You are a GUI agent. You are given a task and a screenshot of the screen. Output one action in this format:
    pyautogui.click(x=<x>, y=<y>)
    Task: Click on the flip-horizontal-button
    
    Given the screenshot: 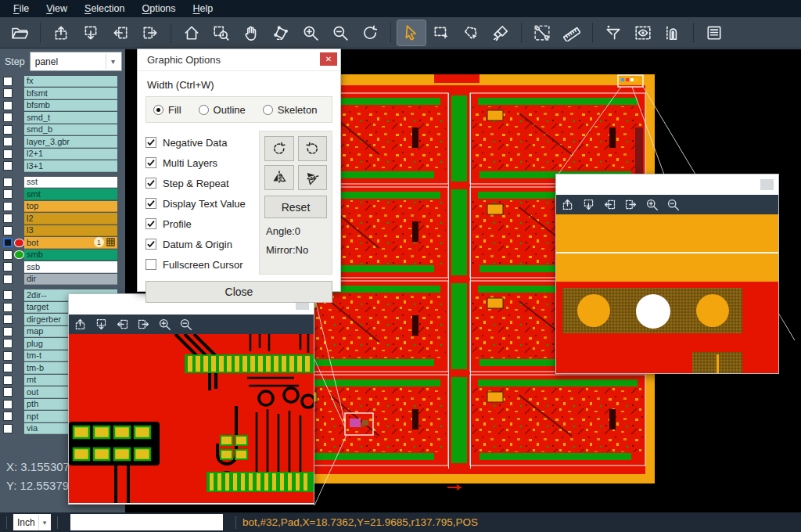 What is the action you would take?
    pyautogui.click(x=279, y=178)
    